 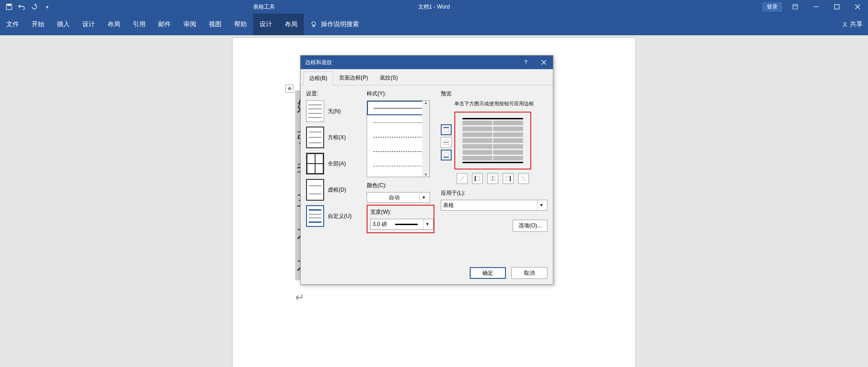 I want to click on style-dashed, so click(x=398, y=151).